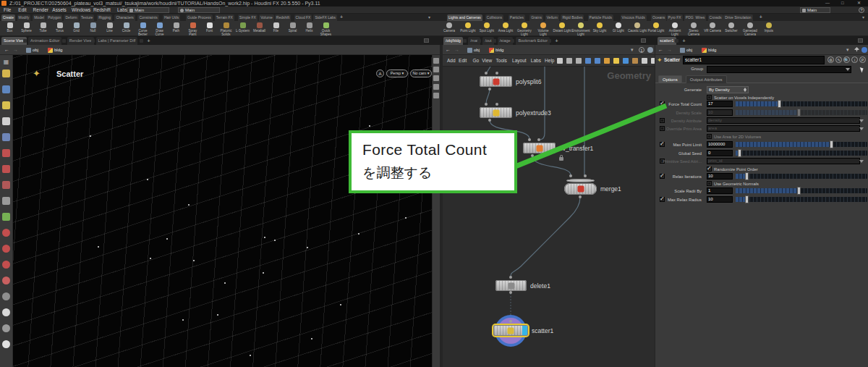 Image resolution: width=868 pixels, height=367 pixels. What do you see at coordinates (626, 61) in the screenshot?
I see `color-icon` at bounding box center [626, 61].